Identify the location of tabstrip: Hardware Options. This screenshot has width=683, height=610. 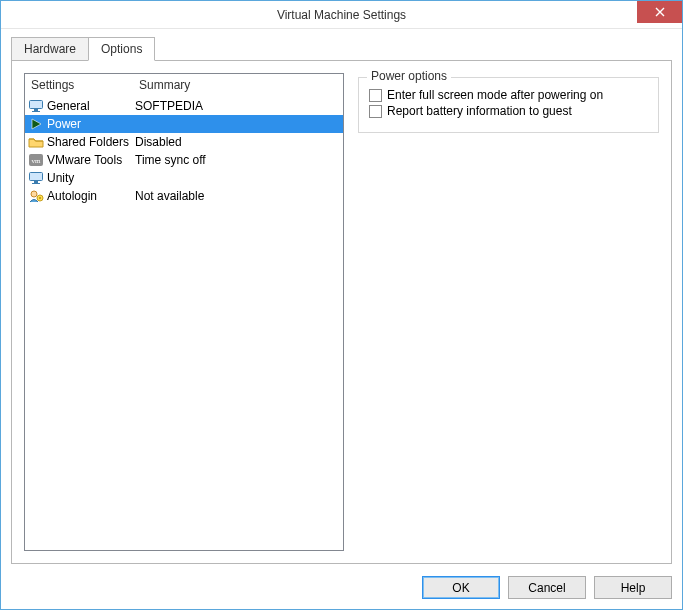
(342, 49).